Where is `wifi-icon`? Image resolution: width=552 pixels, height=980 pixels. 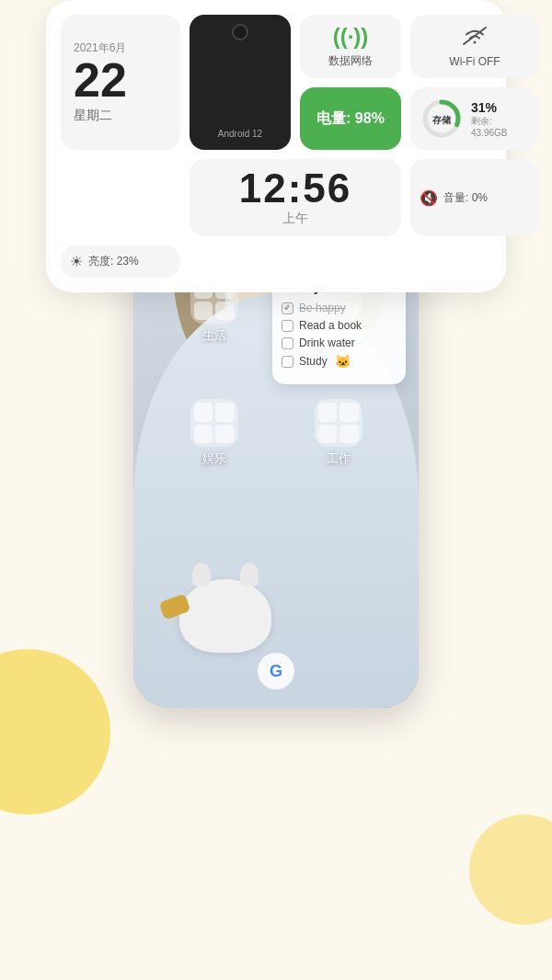
wifi-icon is located at coordinates (475, 39).